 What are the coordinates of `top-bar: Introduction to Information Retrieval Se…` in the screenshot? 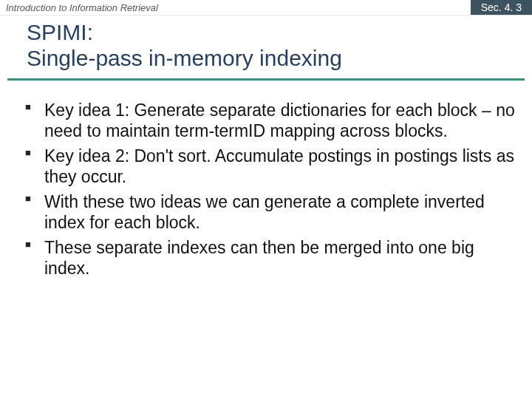 It's located at (266, 7).